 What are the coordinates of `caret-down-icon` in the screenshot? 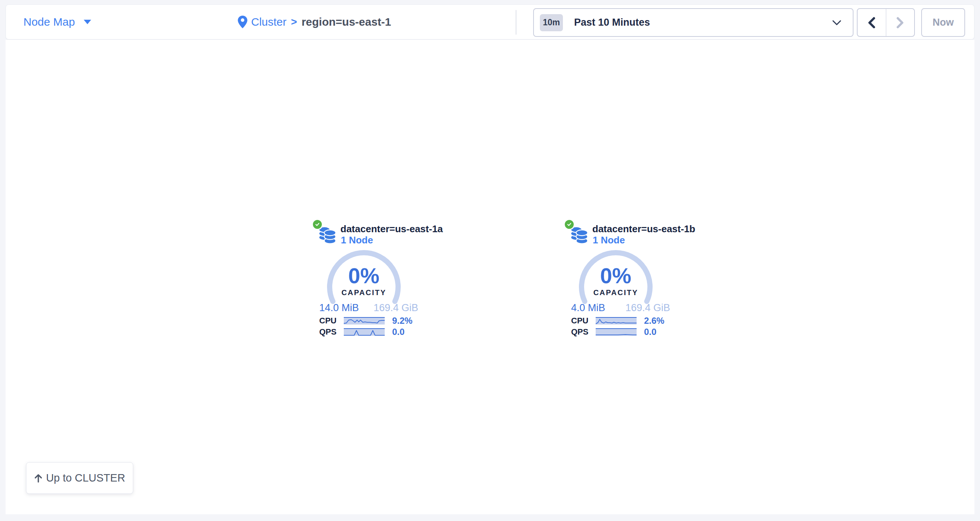 It's located at (88, 22).